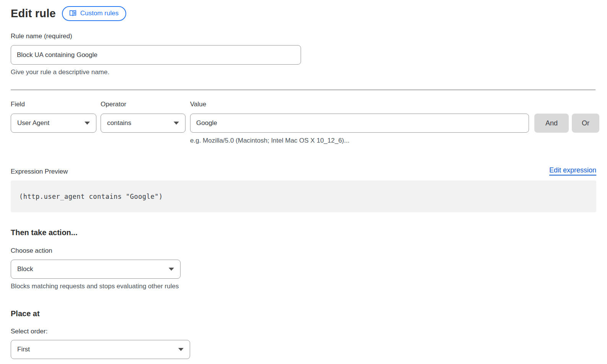 The image size is (607, 364). Describe the element at coordinates (303, 90) in the screenshot. I see `section-divider` at that location.